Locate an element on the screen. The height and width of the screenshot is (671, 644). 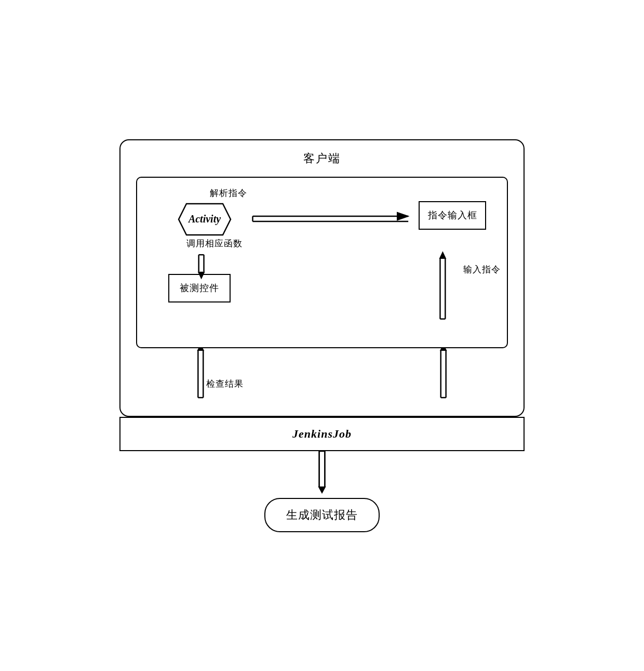
outside-left-arrow is located at coordinates (322, 374).